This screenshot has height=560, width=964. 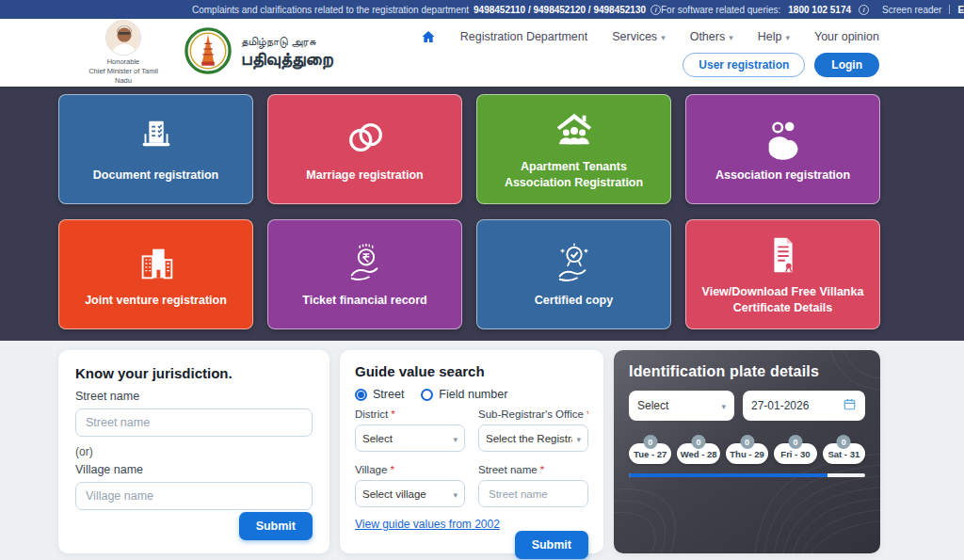 I want to click on chief-minister-photo, so click(x=123, y=38).